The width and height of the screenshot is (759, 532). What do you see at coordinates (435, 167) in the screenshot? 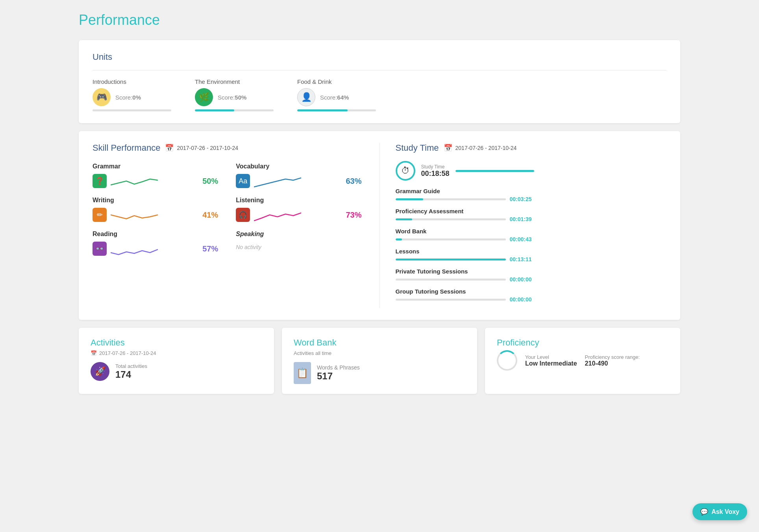
I see `study-time-total-label: Study Time` at bounding box center [435, 167].